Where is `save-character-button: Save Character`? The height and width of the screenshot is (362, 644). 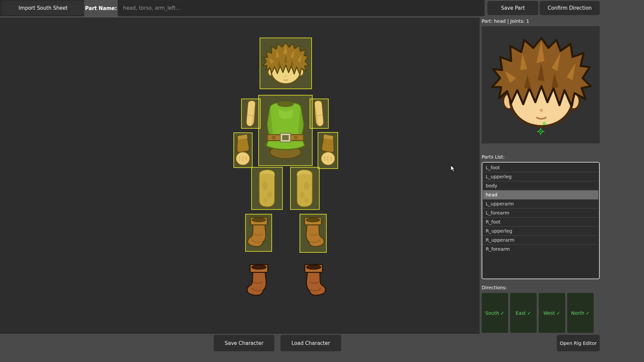 save-character-button: Save Character is located at coordinates (244, 343).